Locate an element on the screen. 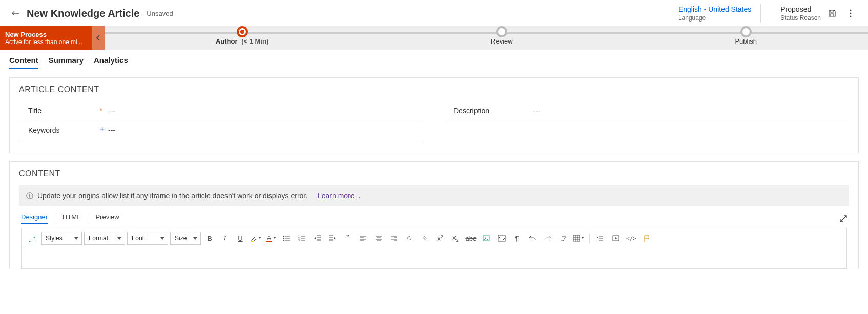  status-block: Proposed Status Reason is located at coordinates (800, 13).